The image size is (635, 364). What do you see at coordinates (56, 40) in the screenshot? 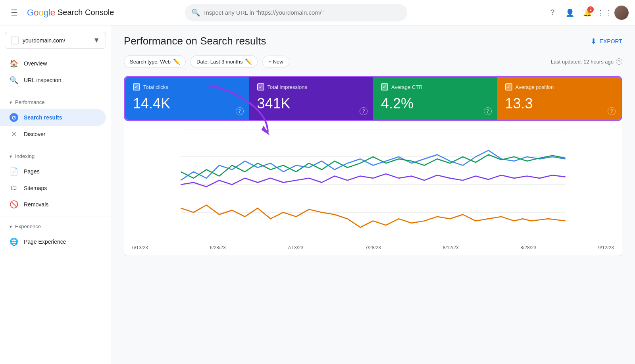
I see `domain-selector: yourdomain.com/ ▼` at bounding box center [56, 40].